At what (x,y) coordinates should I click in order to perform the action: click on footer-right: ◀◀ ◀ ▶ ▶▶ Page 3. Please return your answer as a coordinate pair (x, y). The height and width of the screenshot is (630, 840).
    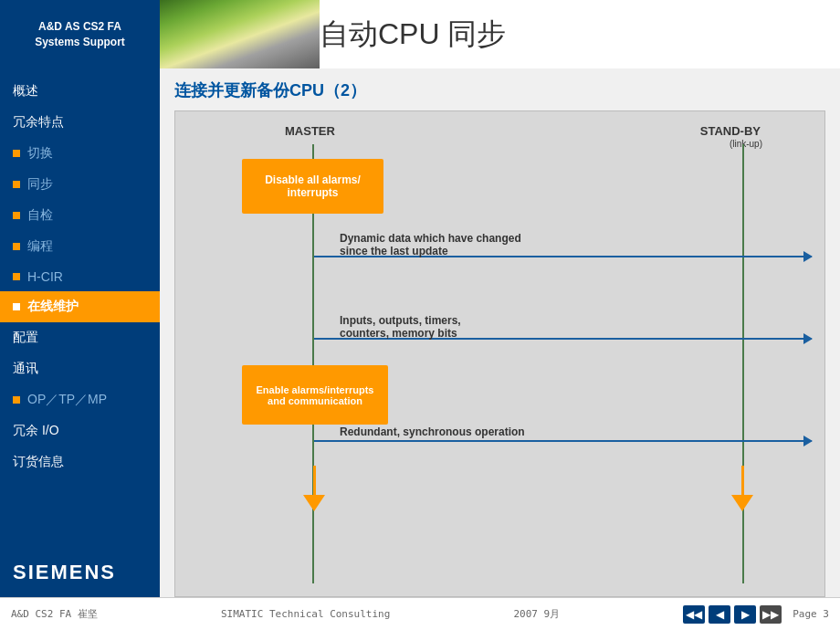
    Looking at the image, I should click on (756, 614).